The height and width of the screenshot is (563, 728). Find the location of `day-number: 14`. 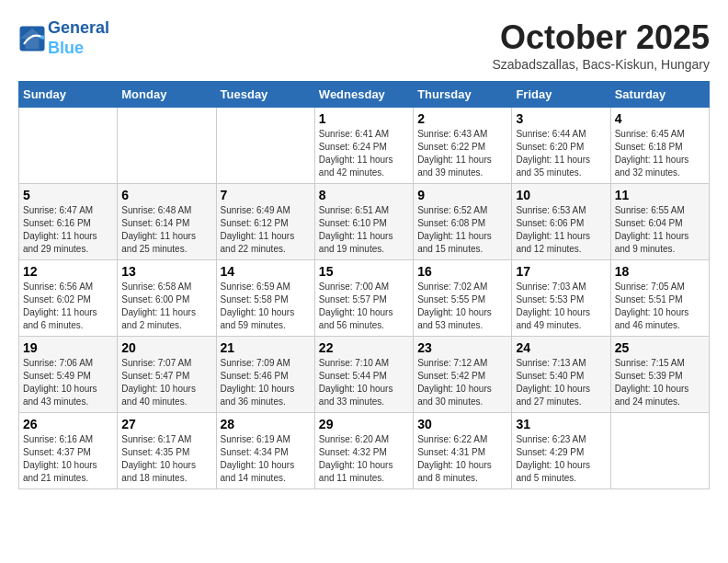

day-number: 14 is located at coordinates (266, 271).